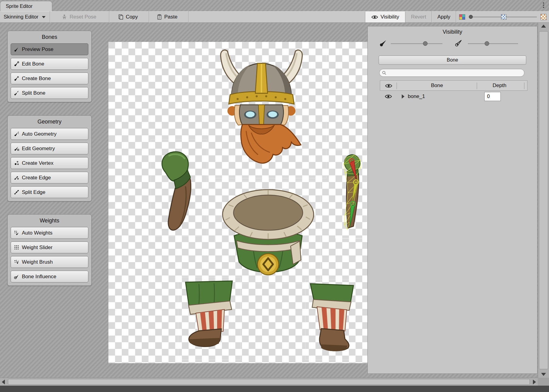  I want to click on visibility-label: Visibility, so click(390, 17).